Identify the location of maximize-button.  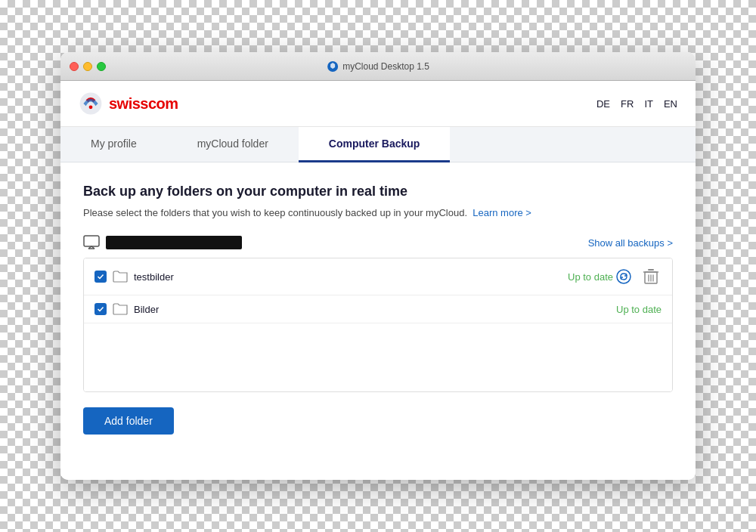
(101, 66).